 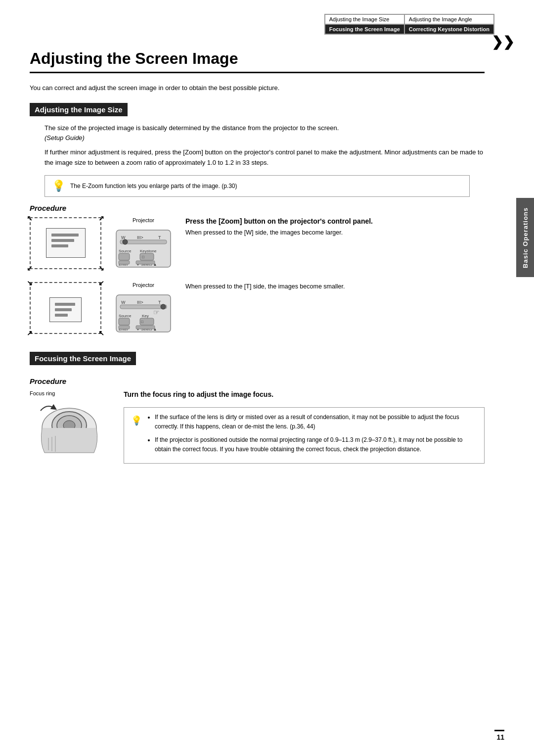 I want to click on corner-arrow-bl-2: ↗, so click(x=30, y=333).